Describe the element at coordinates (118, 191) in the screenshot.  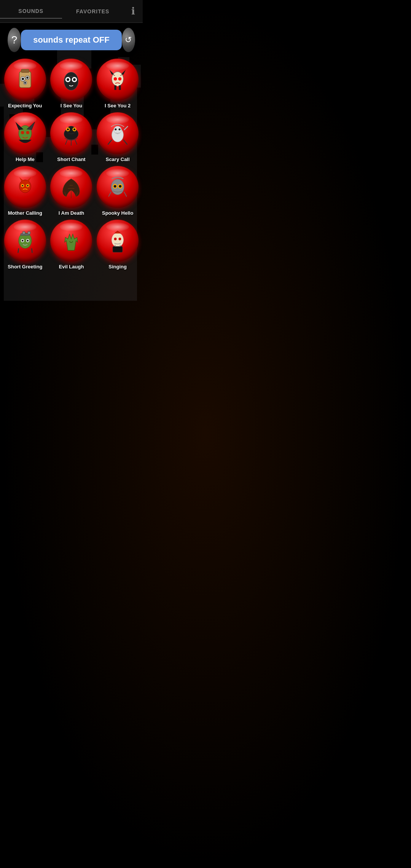
I see `sound-item-spooky-hello: Spooky Hello` at that location.